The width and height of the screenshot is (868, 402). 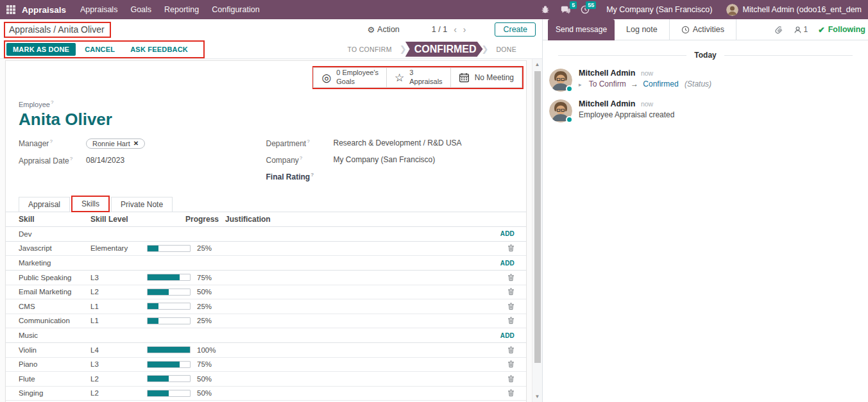 What do you see at coordinates (779, 29) in the screenshot?
I see `paperclip-icon` at bounding box center [779, 29].